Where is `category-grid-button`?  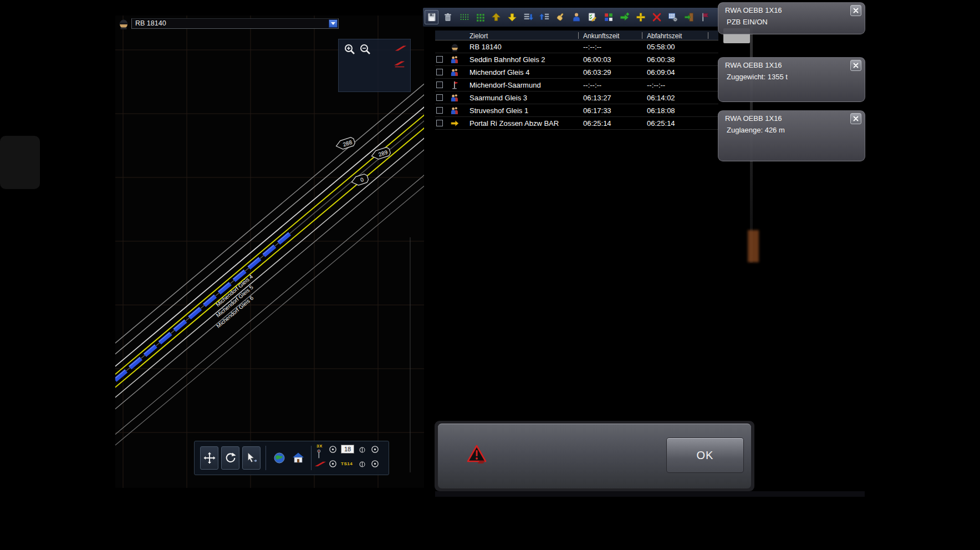
category-grid-button is located at coordinates (609, 17).